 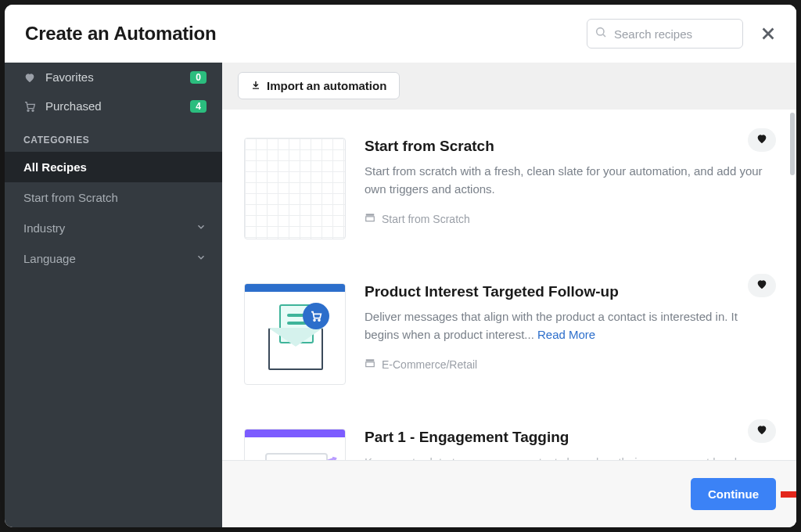 What do you see at coordinates (569, 180) in the screenshot?
I see `recipe-description: Start from scratch with a fresh, clean s…` at bounding box center [569, 180].